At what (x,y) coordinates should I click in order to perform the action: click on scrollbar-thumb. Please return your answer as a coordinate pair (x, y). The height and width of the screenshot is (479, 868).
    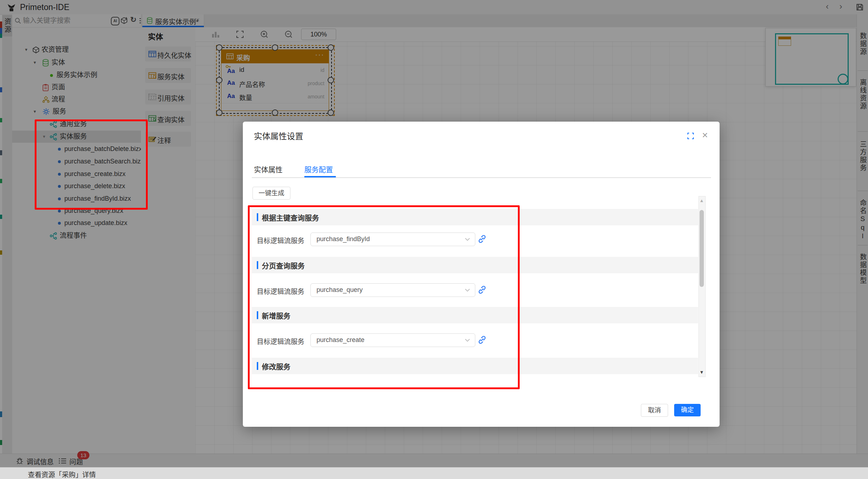
    Looking at the image, I should click on (702, 248).